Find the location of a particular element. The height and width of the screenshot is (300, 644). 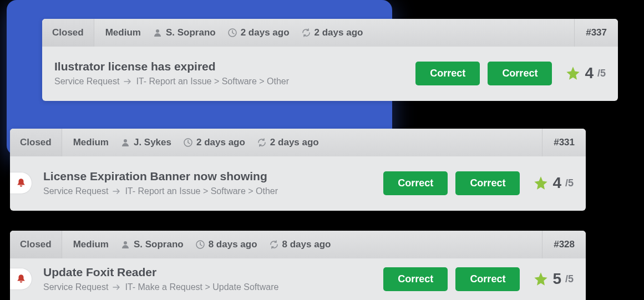

ticket-title: Ilustrator license has expired is located at coordinates (231, 67).